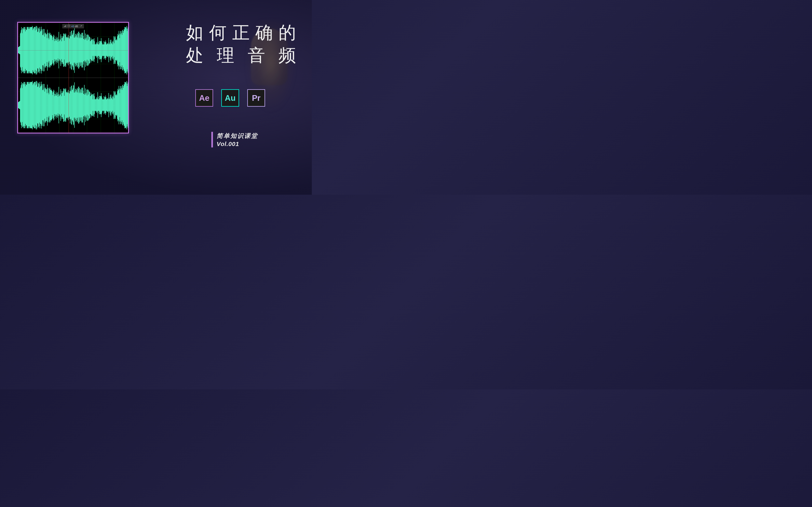 The width and height of the screenshot is (812, 507). I want to click on subtitle-line-2: Vol.001, so click(238, 144).